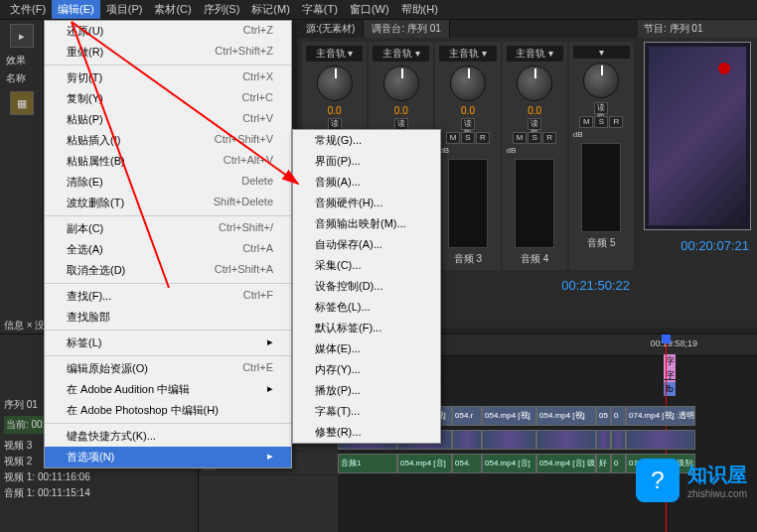  What do you see at coordinates (168, 161) in the screenshot?
I see `edit-menu-item: 粘贴属性(B)Ctrl+Alt+V` at bounding box center [168, 161].